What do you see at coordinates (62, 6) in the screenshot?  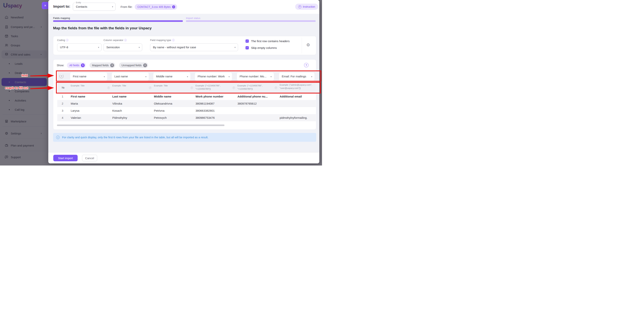 I see `page-title: Import to:` at bounding box center [62, 6].